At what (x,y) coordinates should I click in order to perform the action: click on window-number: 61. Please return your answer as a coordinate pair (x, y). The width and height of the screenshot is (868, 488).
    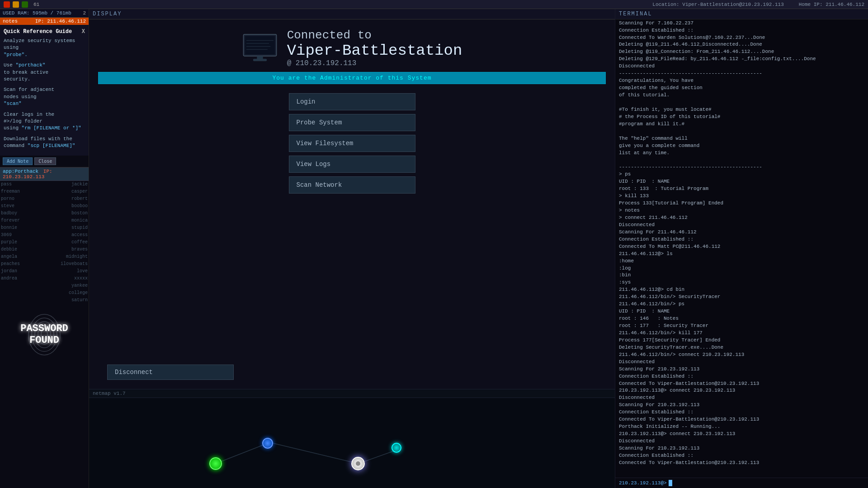
    Looking at the image, I should click on (36, 5).